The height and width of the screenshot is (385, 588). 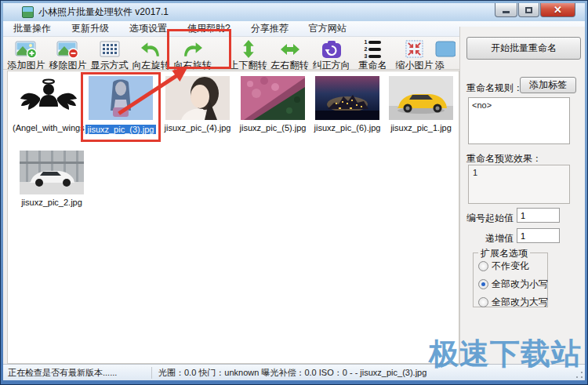 I want to click on rename-icon: 1 2 3, so click(x=373, y=49).